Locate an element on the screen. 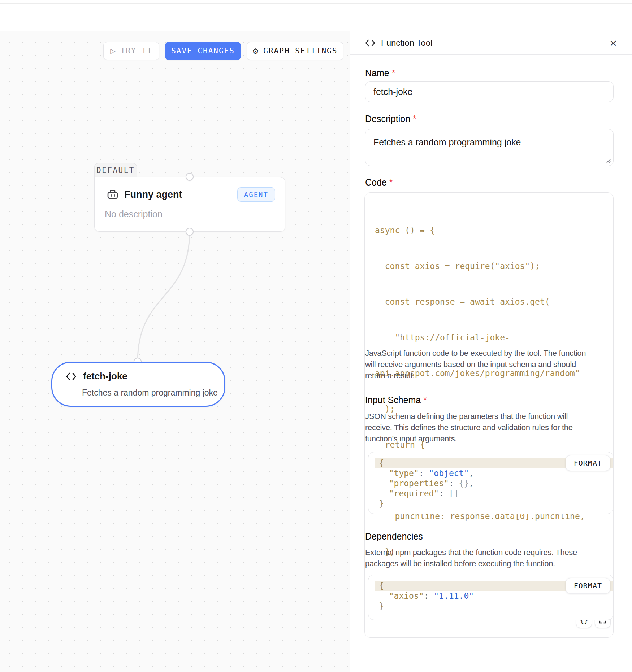  dependencies-label: Dependencies is located at coordinates (394, 536).